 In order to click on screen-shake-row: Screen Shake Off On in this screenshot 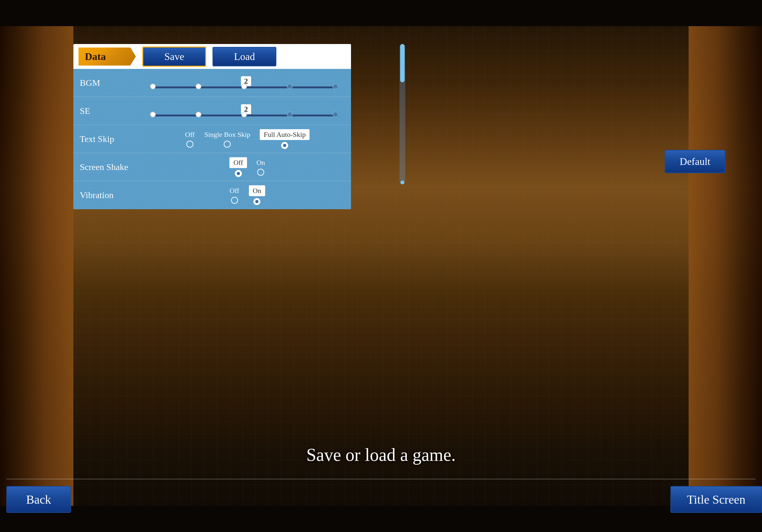, I will do `click(212, 167)`.